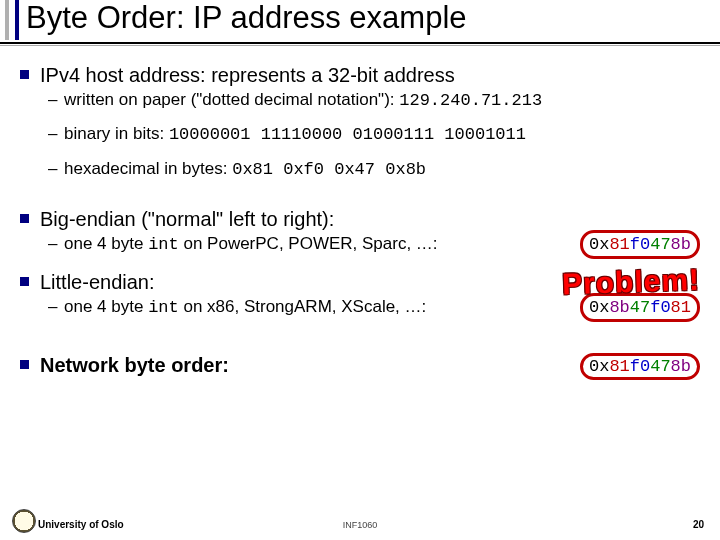 This screenshot has width=720, height=540. Describe the element at coordinates (681, 308) in the screenshot. I see `hex-byte-4: 81` at that location.